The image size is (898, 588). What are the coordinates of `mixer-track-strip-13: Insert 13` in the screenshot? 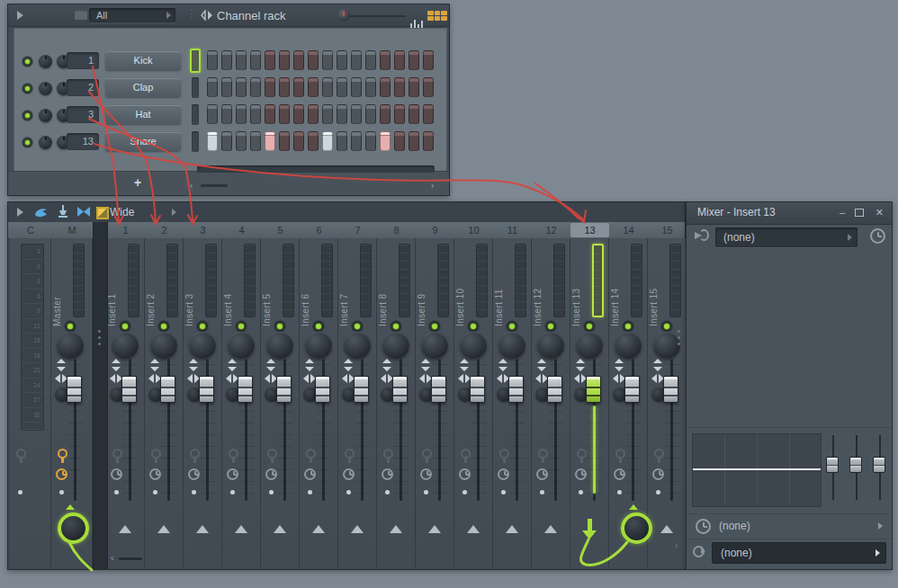 It's located at (590, 403).